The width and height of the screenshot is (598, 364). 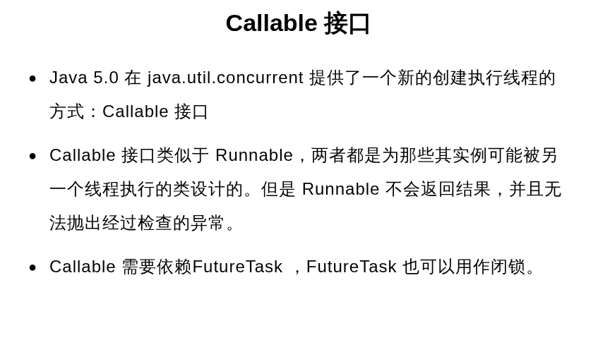 I want to click on list-item: Callable 需要依赖FutureTask ，FutureTask 也可以用…, so click(x=299, y=267).